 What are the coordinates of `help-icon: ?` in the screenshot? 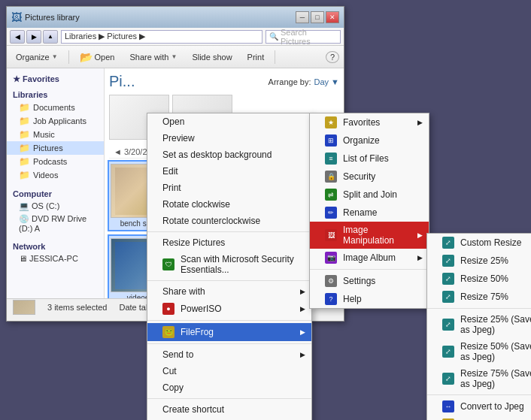 It's located at (331, 299).